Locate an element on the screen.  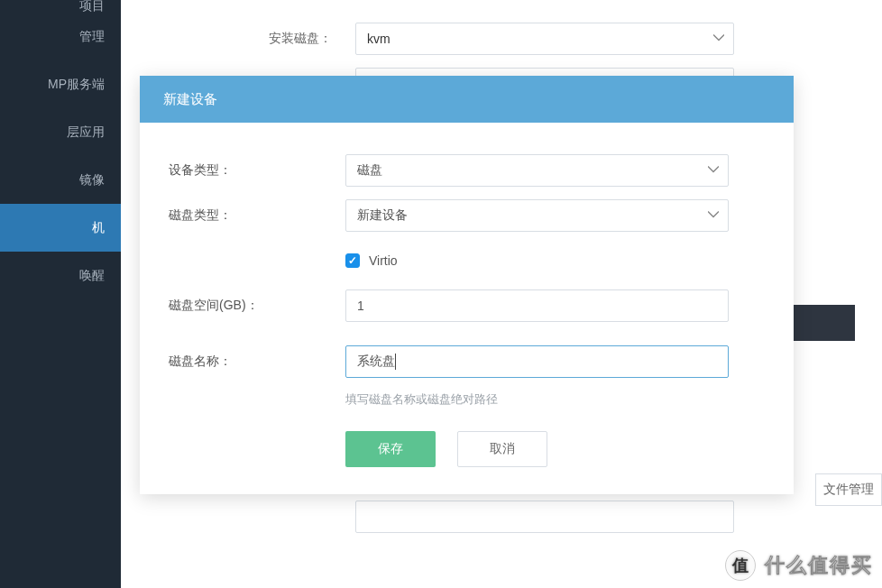
sidebar-item-4: 镜像 is located at coordinates (60, 180).